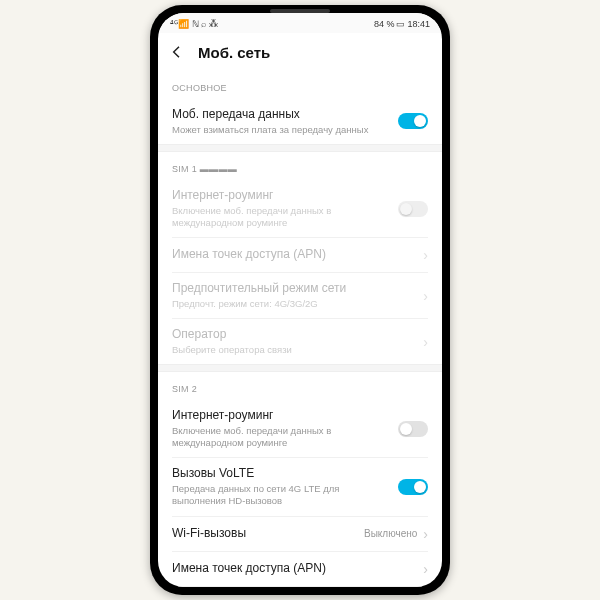 This screenshot has height=600, width=600. What do you see at coordinates (413, 429) in the screenshot?
I see `toggle-sim2-roaming` at bounding box center [413, 429].